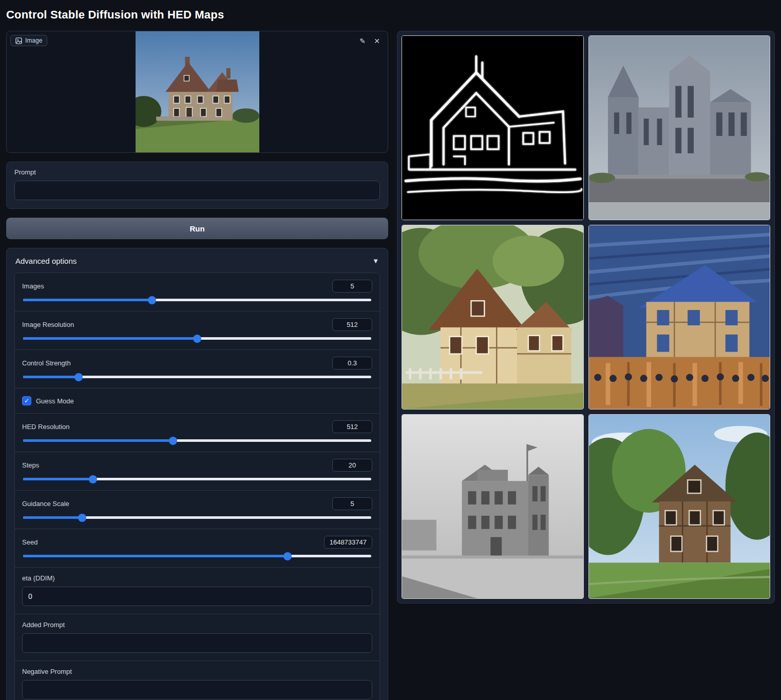 This screenshot has height=700, width=781. Describe the element at coordinates (197, 479) in the screenshot. I see `steps-slider` at that location.